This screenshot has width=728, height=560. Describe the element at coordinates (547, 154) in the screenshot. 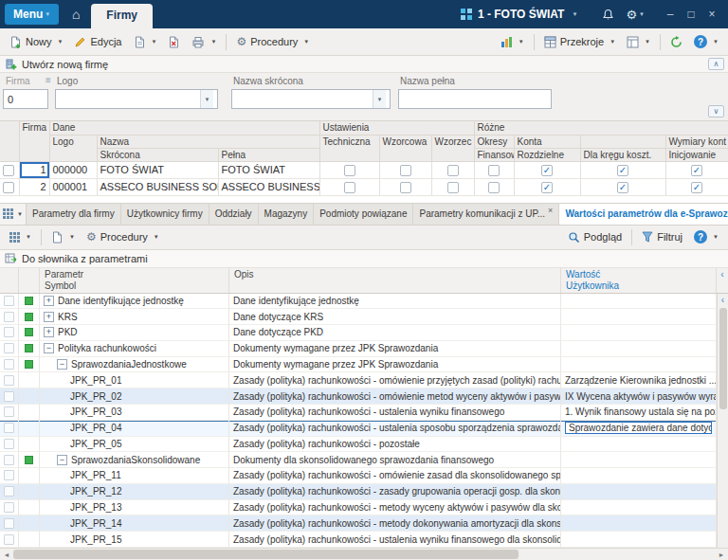

I see `col-header-rozdzielne: Rozdzielne` at that location.